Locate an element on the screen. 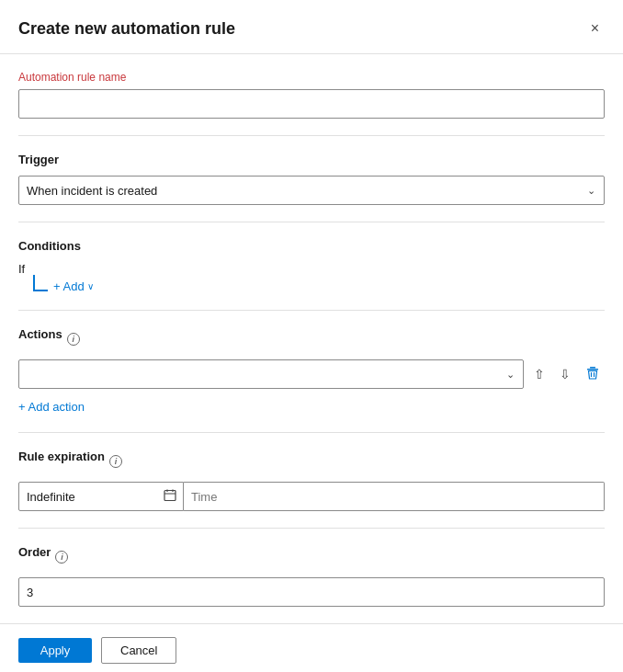 The image size is (623, 672). actions-label-row: Actions i is located at coordinates (312, 338).